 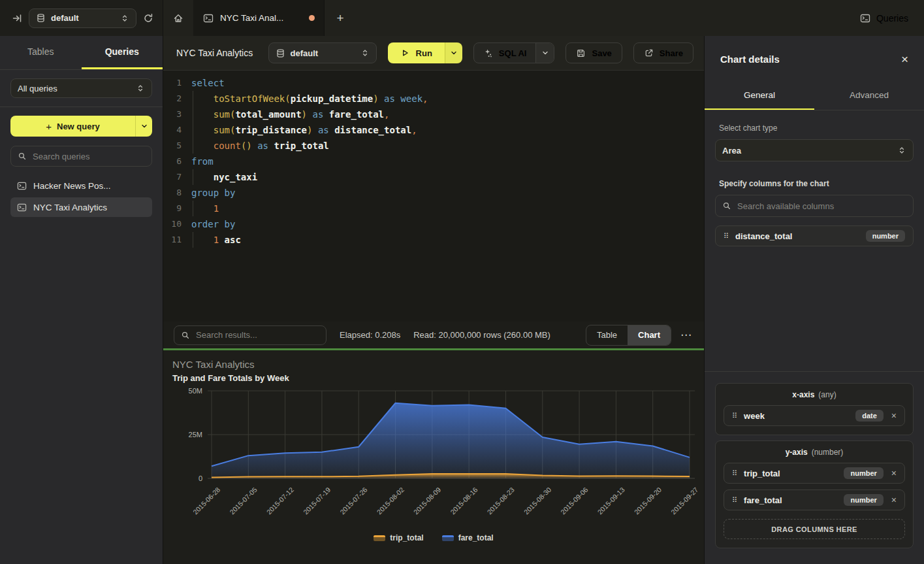 I want to click on sql-line: 3 sum(total_amount) as fare_total,, so click(x=434, y=114).